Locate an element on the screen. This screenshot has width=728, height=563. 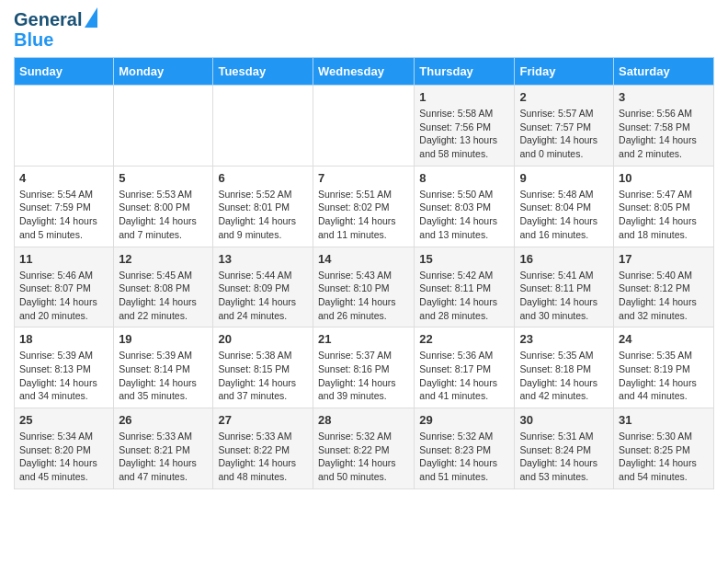
calendar-cell: 2Sunrise: 5:57 AM Sunset: 7:57 PM Daylig… is located at coordinates (564, 126).